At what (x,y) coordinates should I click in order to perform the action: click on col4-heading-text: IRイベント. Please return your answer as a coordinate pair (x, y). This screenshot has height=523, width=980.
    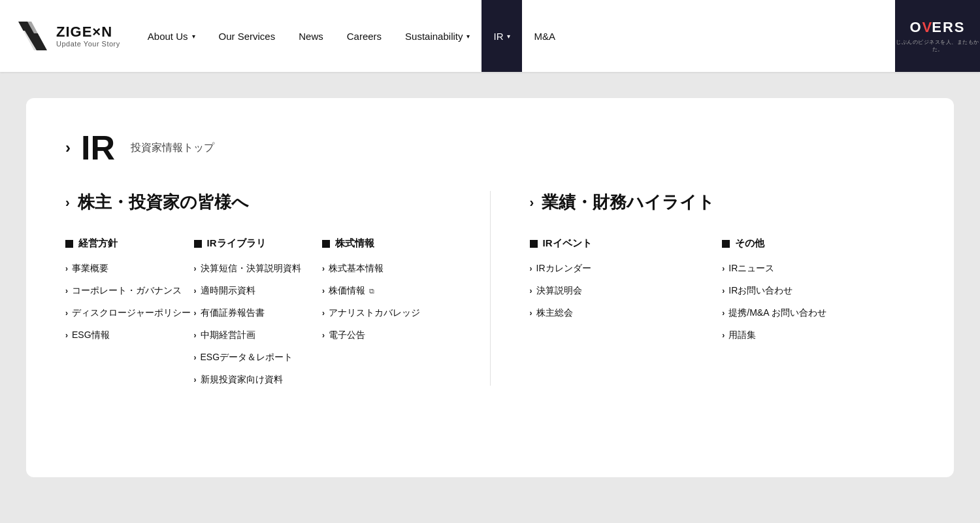
    Looking at the image, I should click on (567, 243).